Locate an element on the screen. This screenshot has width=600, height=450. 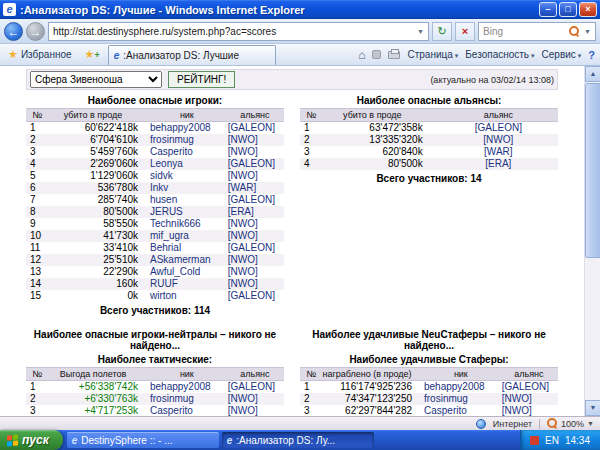
search-dropdown-icon: ▼ is located at coordinates (588, 32).